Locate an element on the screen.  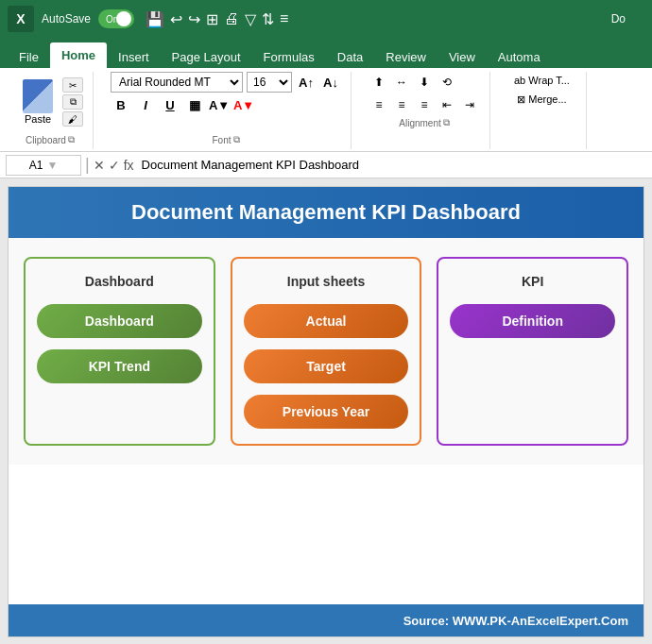
sort-icon: ⇅ is located at coordinates (268, 19).